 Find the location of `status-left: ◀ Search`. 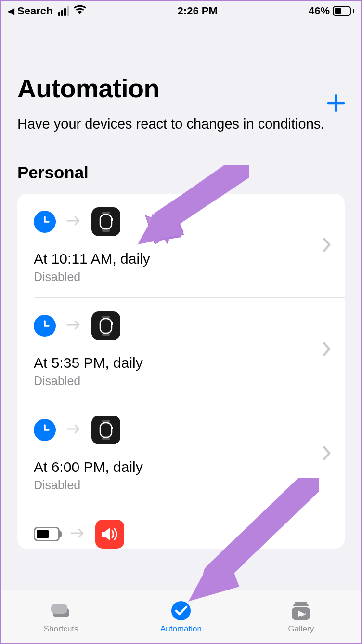

status-left: ◀ Search is located at coordinates (47, 11).